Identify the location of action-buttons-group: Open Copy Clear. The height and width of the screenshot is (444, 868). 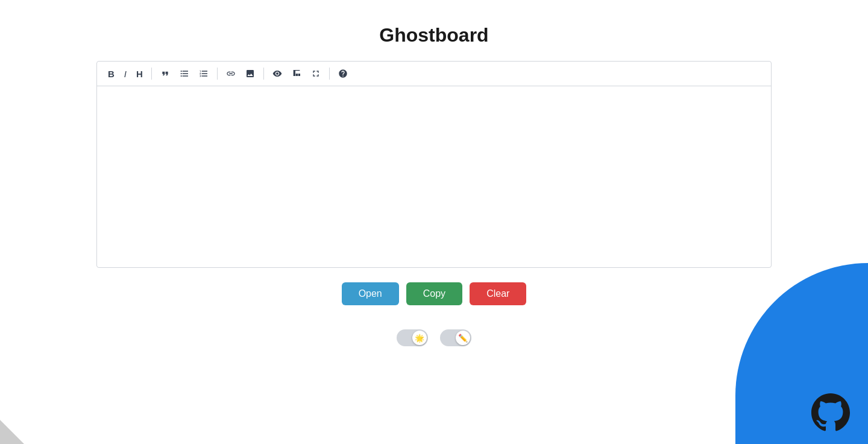
(434, 294).